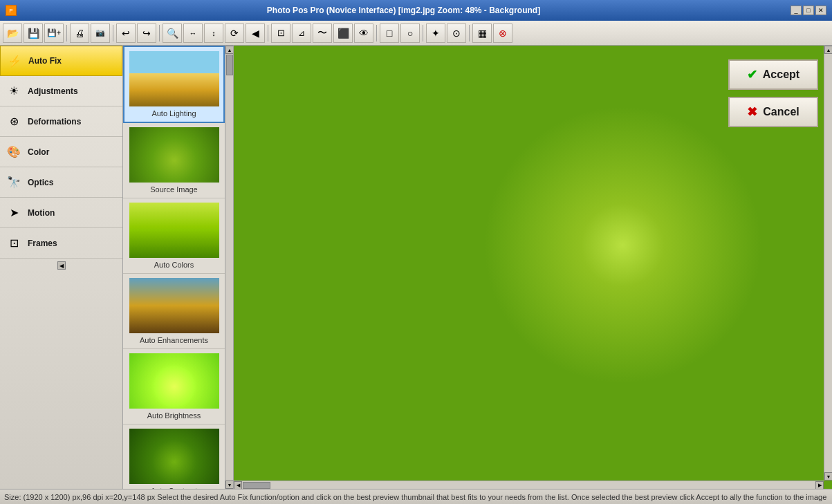 The image size is (832, 504). I want to click on thumb-auto-brightness-label: Auto Brightness, so click(174, 416).